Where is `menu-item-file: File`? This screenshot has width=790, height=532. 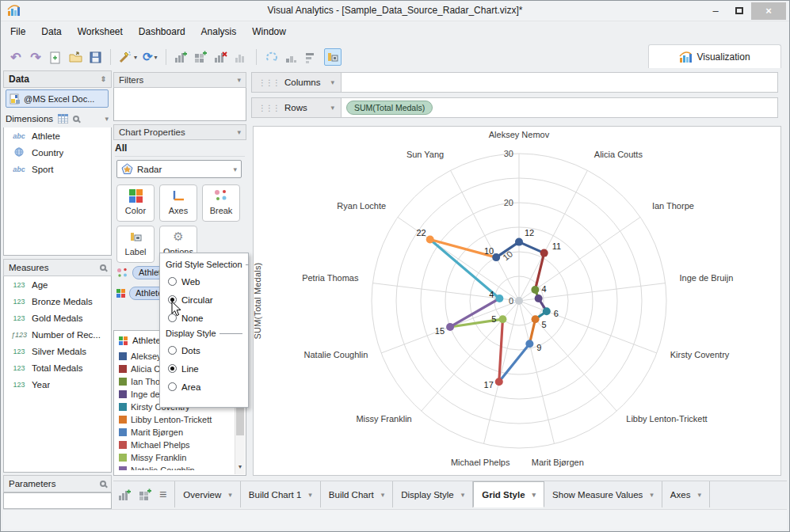 menu-item-file: File is located at coordinates (17, 32).